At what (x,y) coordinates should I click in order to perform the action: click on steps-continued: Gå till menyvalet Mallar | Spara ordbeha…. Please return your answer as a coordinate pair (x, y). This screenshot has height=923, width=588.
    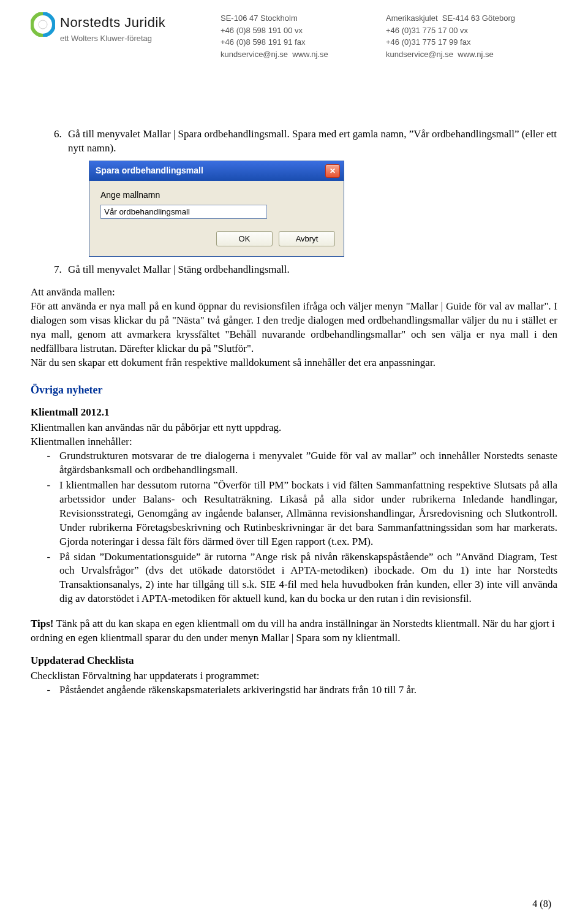
    Looking at the image, I should click on (294, 142).